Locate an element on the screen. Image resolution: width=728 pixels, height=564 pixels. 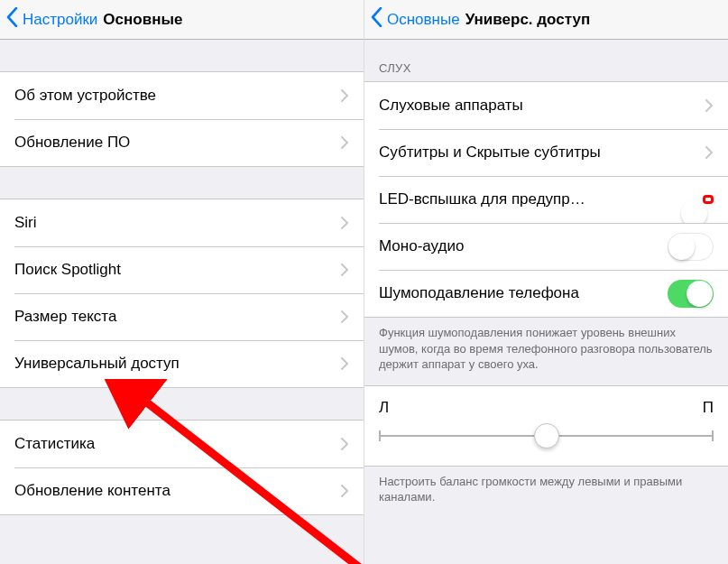
page-title-right: Универс. доступ is located at coordinates (529, 20).